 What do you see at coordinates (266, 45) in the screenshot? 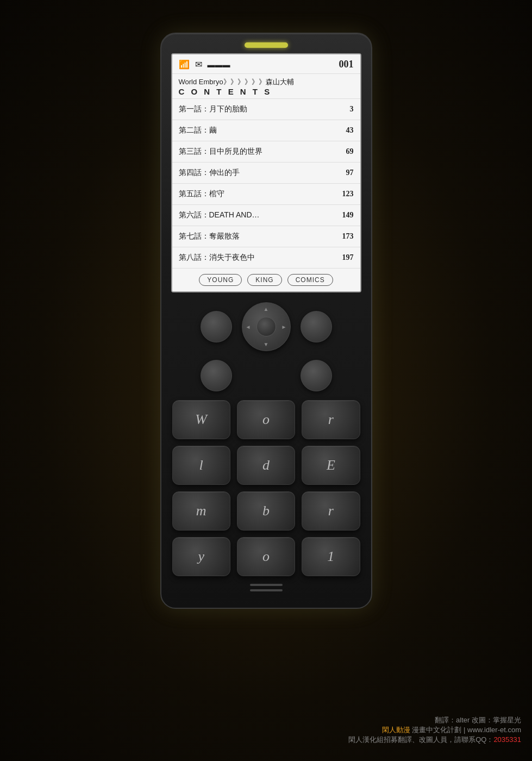
I see `speaker-bar` at bounding box center [266, 45].